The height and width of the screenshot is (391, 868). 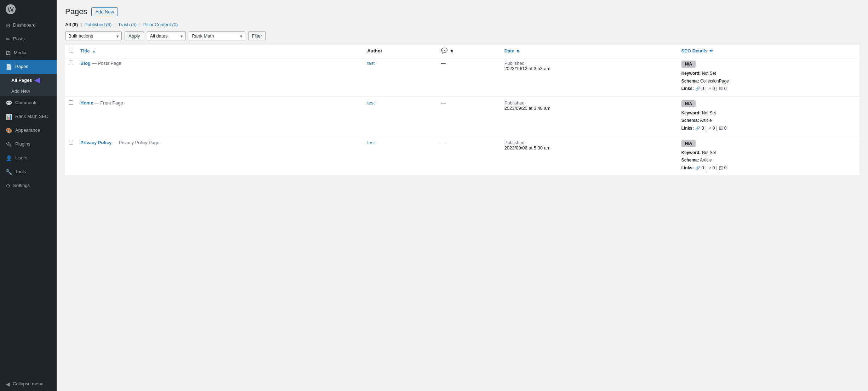 What do you see at coordinates (257, 36) in the screenshot?
I see `filter-button: Filter` at bounding box center [257, 36].